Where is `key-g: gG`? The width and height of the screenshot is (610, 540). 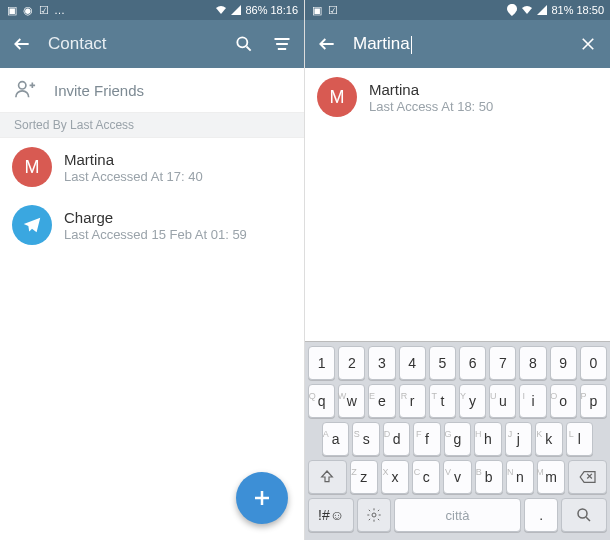
key-g: gG is located at coordinates (458, 439).